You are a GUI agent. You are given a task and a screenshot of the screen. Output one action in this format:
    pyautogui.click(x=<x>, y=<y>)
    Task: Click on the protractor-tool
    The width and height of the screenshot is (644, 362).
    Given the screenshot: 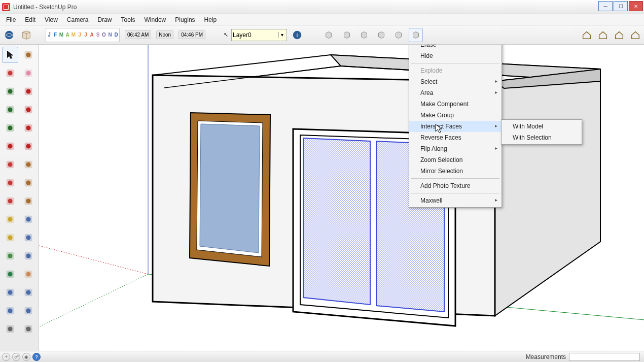 What is the action you would take?
    pyautogui.click(x=10, y=238)
    